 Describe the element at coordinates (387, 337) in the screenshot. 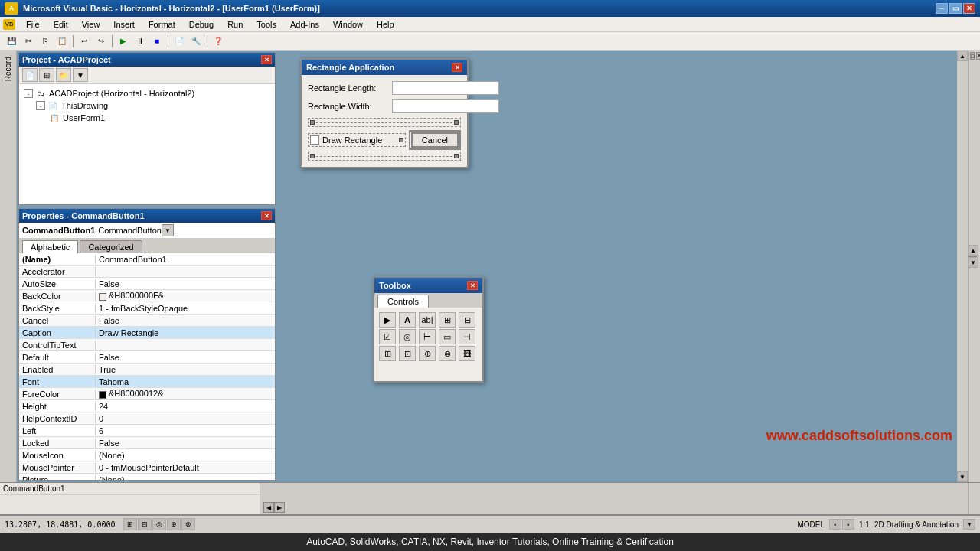

I see `tool-checkbox: ☑` at that location.